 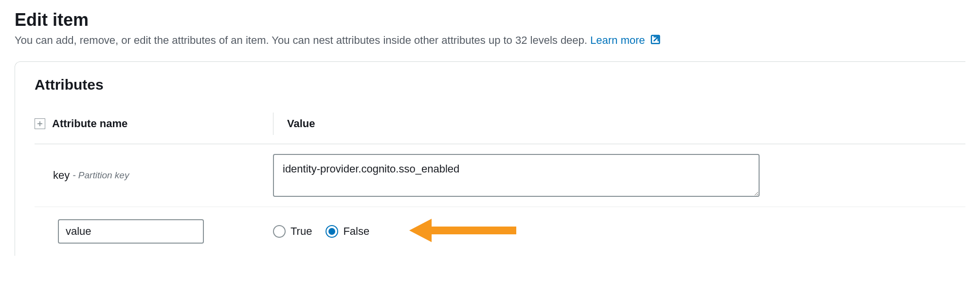 I want to click on learn-more-link: Learn more, so click(x=626, y=40).